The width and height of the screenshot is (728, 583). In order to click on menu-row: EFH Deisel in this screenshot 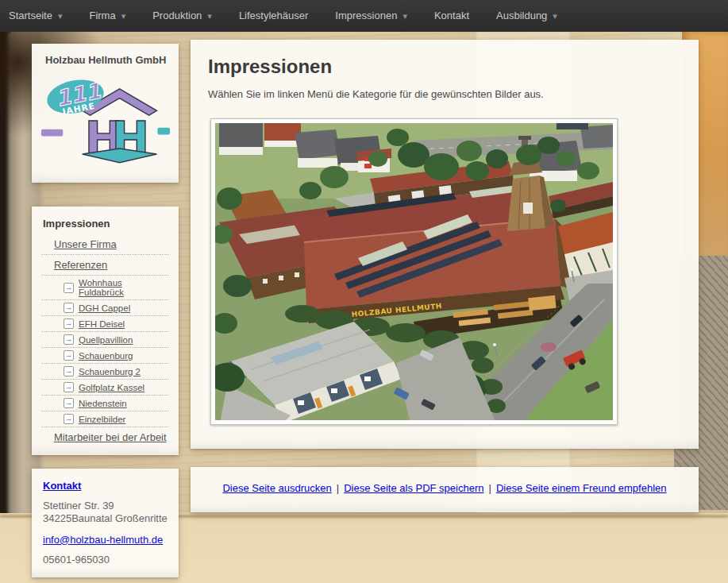, I will do `click(105, 324)`.